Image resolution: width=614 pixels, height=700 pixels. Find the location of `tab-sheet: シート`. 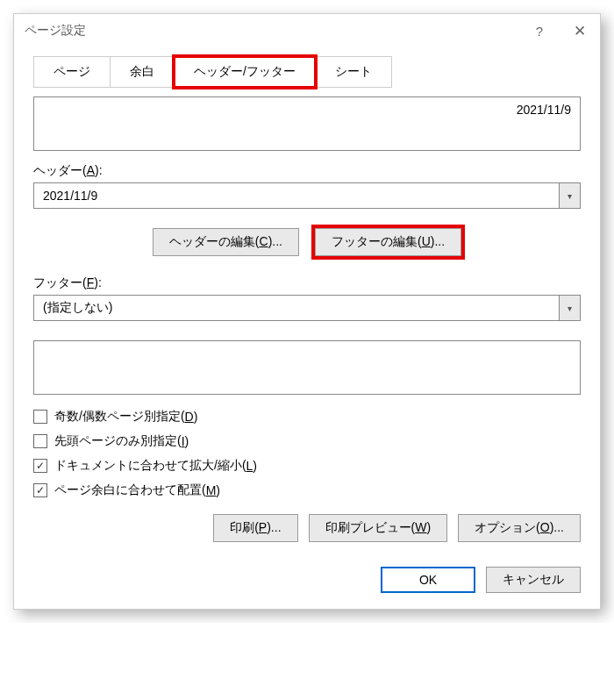

tab-sheet: シート is located at coordinates (353, 72).